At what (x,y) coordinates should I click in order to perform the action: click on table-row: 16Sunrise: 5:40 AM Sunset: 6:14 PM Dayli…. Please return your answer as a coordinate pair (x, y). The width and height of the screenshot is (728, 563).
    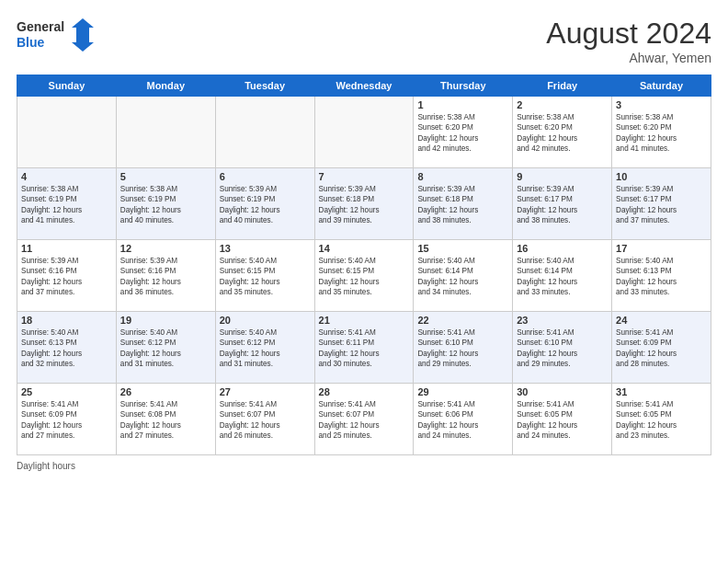
    Looking at the image, I should click on (563, 276).